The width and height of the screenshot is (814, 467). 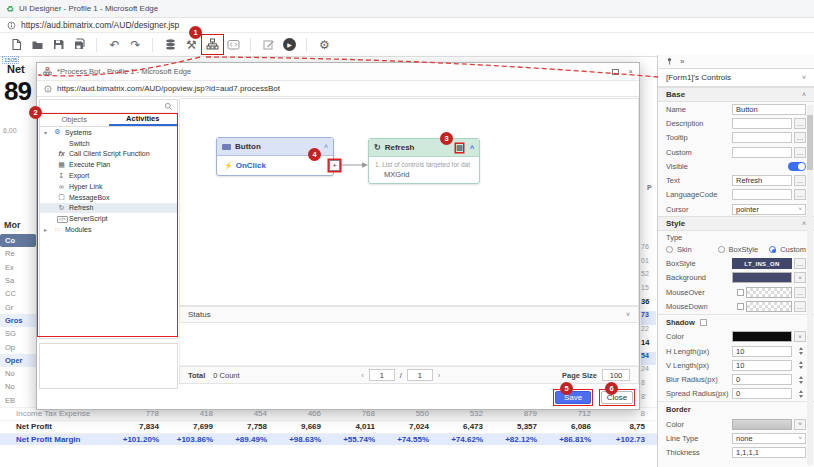 What do you see at coordinates (38, 44) in the screenshot?
I see `open-folder-button` at bounding box center [38, 44].